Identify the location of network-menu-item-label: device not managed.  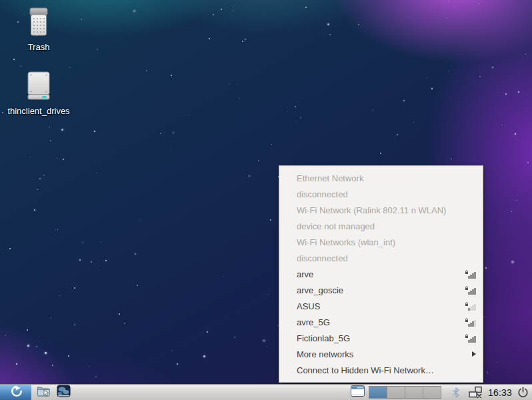
(387, 227).